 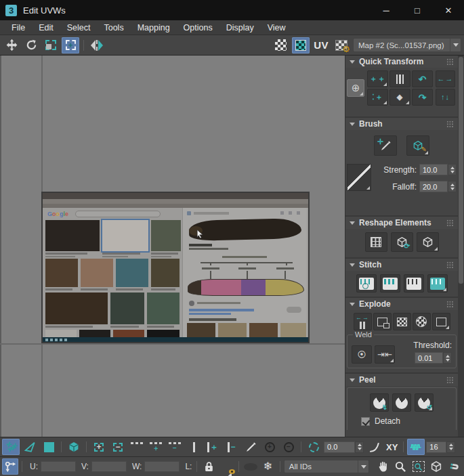 What do you see at coordinates (289, 447) in the screenshot?
I see `paint-select-shrink-button: −` at bounding box center [289, 447].